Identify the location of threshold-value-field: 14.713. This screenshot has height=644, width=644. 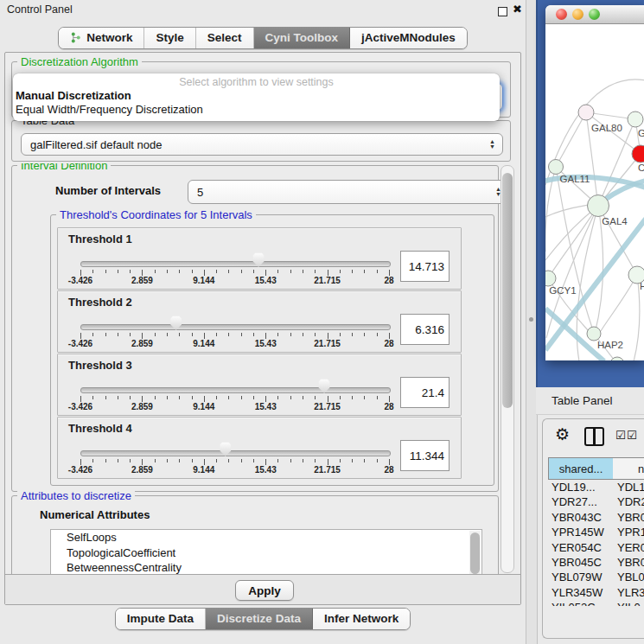
(425, 266).